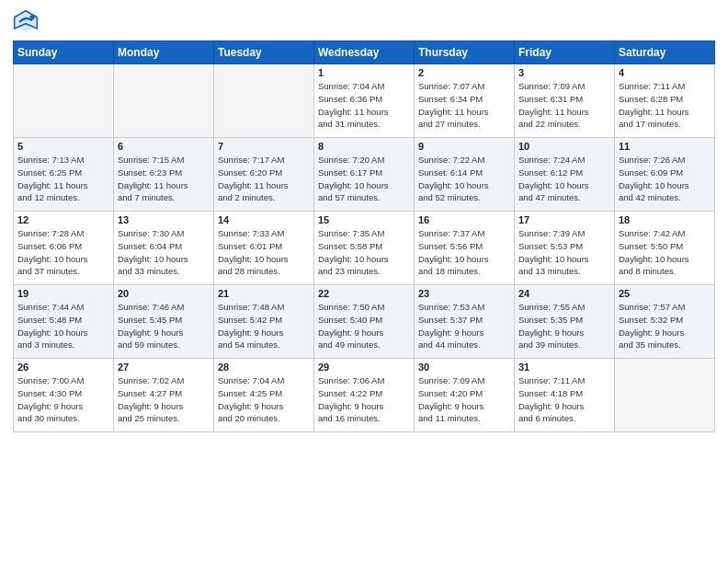 Image resolution: width=728 pixels, height=563 pixels. Describe the element at coordinates (564, 252) in the screenshot. I see `day-info: Sunrise: 7:39 AM Sunset: 5:53 PM Dayligh…` at that location.